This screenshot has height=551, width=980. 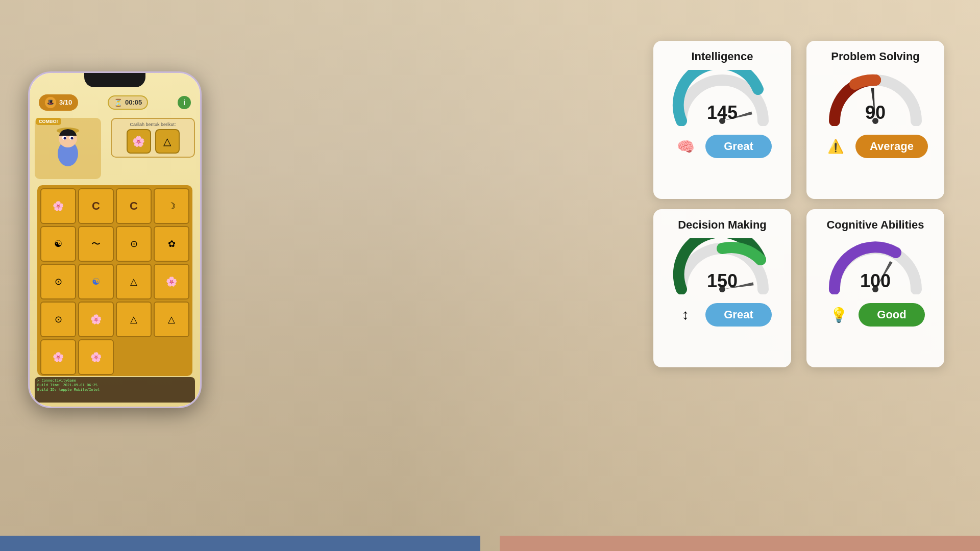 What do you see at coordinates (892, 146) in the screenshot?
I see `problem-solving-badge: Average` at bounding box center [892, 146].